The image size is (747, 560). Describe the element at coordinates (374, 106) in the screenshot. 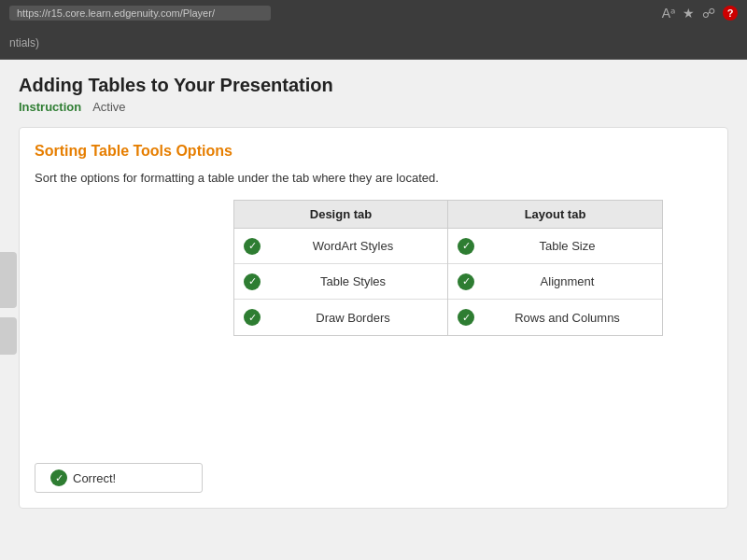

I see `page-meta: Instruction Active` at that location.